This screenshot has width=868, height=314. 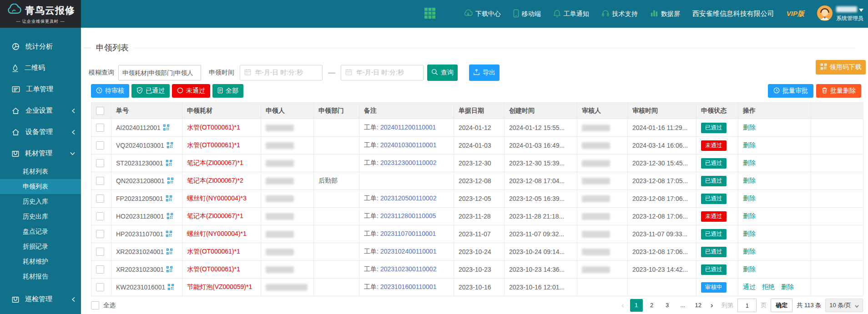 What do you see at coordinates (636, 305) in the screenshot?
I see `page-number-1: 1` at bounding box center [636, 305].